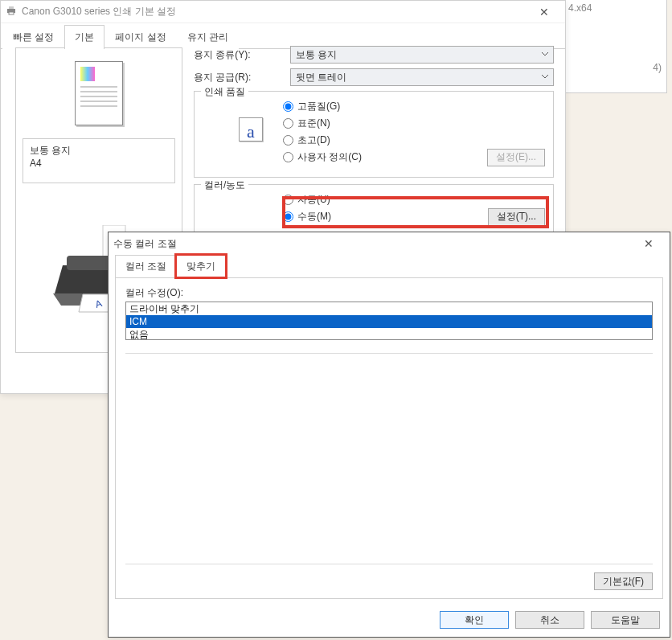 This screenshot has height=640, width=672. I want to click on quality-high-radio, so click(288, 106).